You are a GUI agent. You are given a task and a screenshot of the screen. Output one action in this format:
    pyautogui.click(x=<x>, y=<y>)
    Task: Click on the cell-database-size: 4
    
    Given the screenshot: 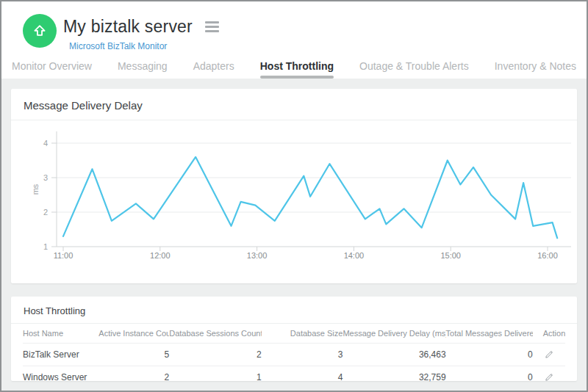 What is the action you would take?
    pyautogui.click(x=303, y=377)
    